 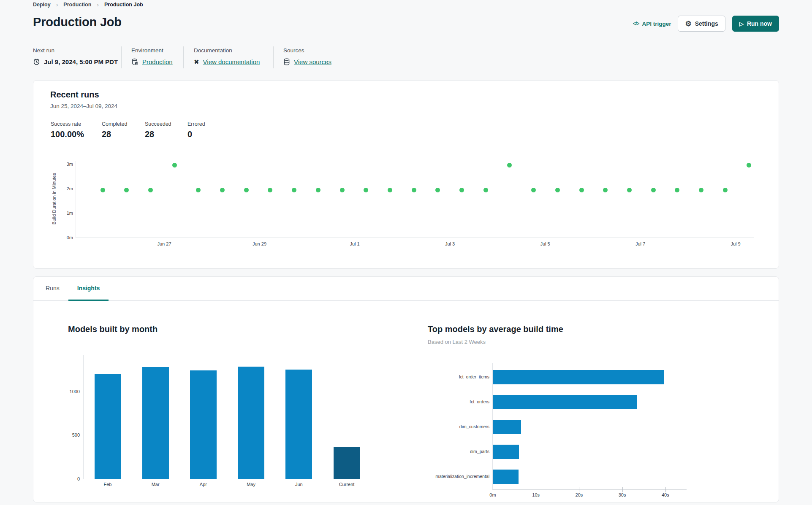 What do you see at coordinates (756, 24) in the screenshot?
I see `run-now-button: ▷ Run now` at bounding box center [756, 24].